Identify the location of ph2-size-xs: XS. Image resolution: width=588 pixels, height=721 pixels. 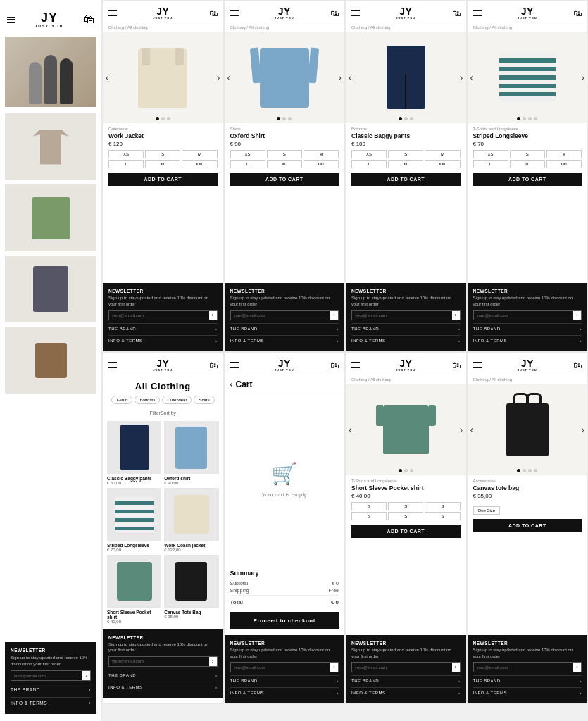
(248, 154).